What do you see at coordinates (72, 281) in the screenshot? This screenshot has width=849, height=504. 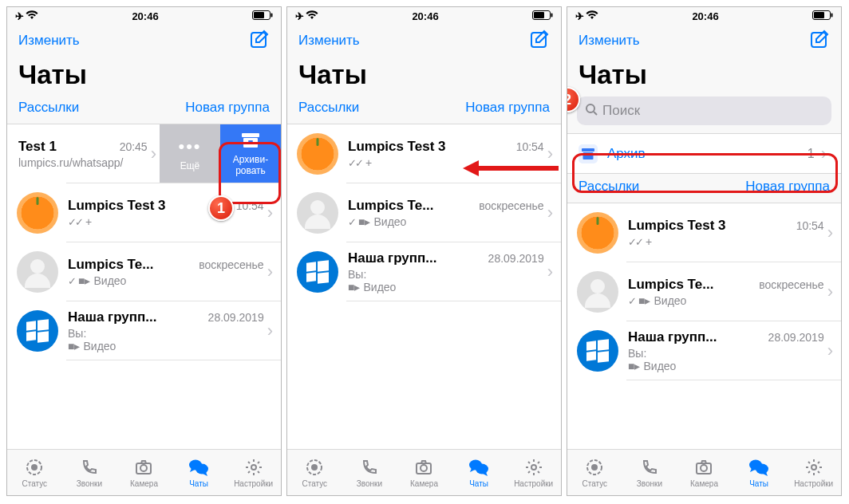 I see `sent-tick-icon: ✓` at bounding box center [72, 281].